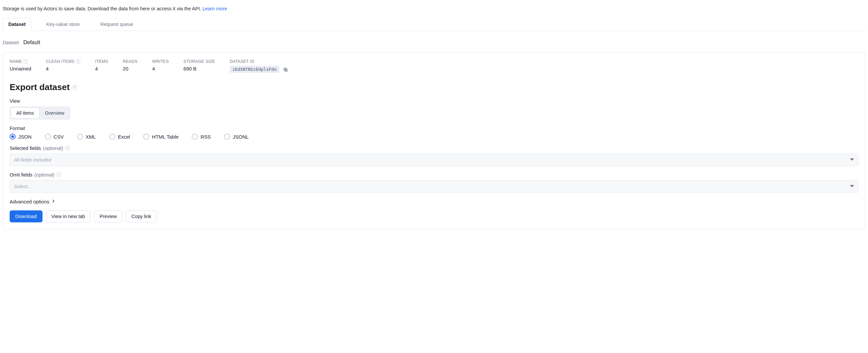 The height and width of the screenshot is (353, 868). Describe the element at coordinates (434, 186) in the screenshot. I see `omit-fields-input: Select...` at that location.